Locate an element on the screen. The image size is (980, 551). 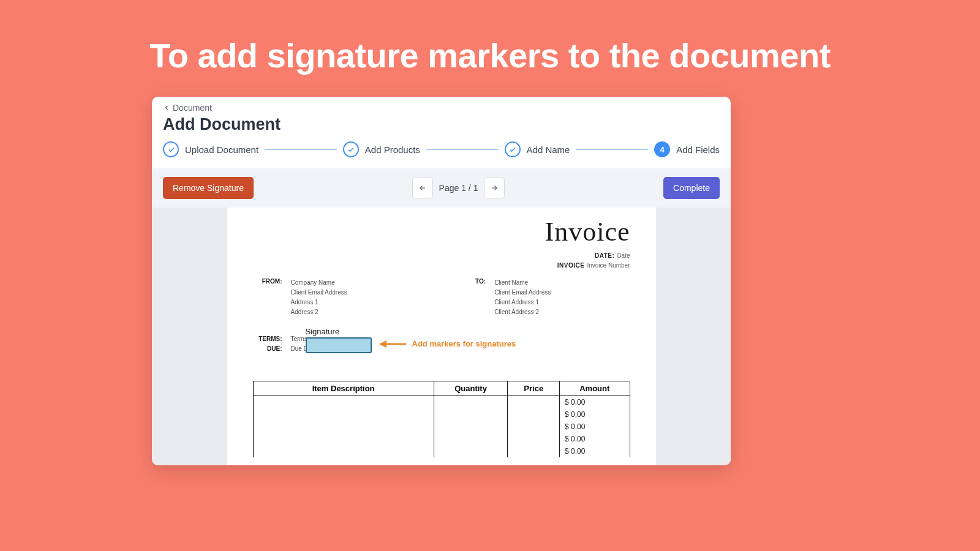
to-label: TO: is located at coordinates (471, 298).